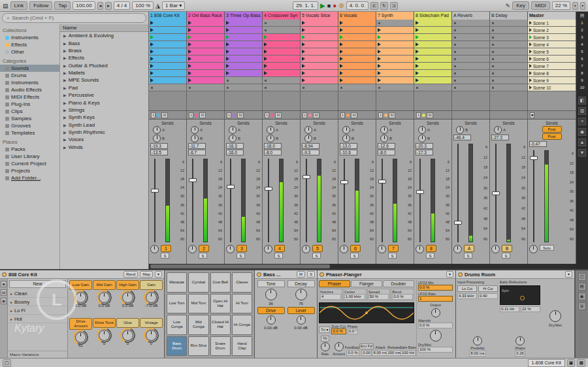  Describe the element at coordinates (520, 295) in the screenshot. I see `spin-display: Spin` at that location.